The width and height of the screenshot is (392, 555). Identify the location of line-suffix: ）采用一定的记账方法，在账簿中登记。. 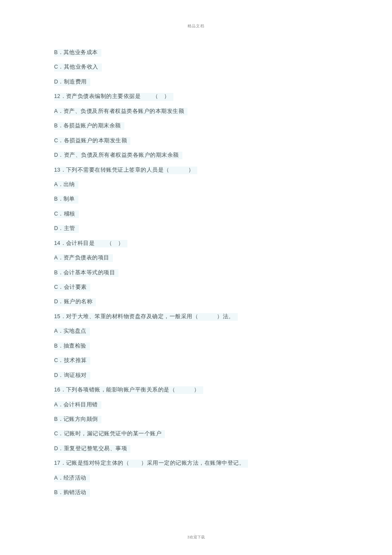
(193, 463).